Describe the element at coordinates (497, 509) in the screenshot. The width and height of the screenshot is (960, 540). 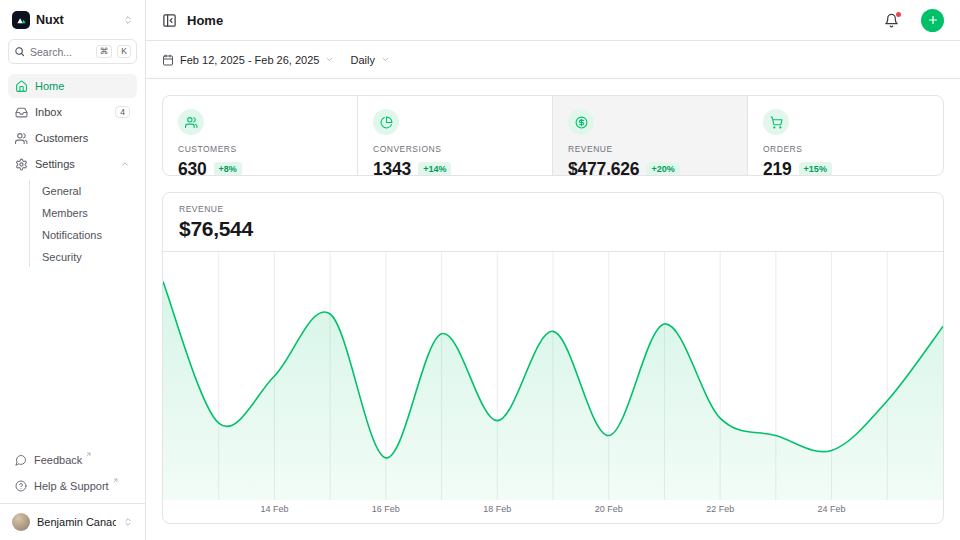
I see `x-tick-label: 18 Feb` at that location.